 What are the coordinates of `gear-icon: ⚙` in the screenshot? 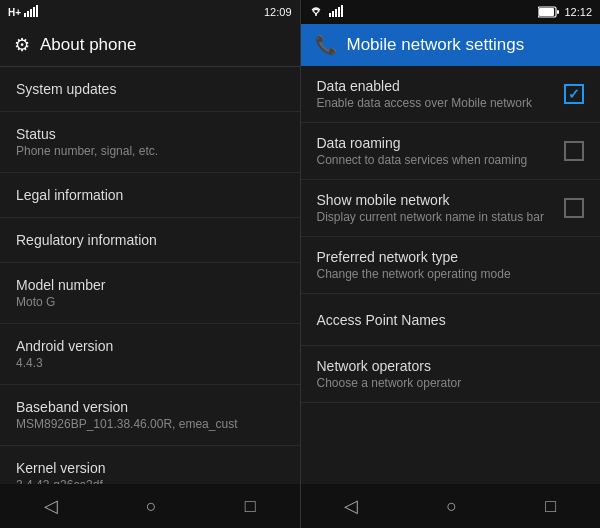 It's located at (22, 45).